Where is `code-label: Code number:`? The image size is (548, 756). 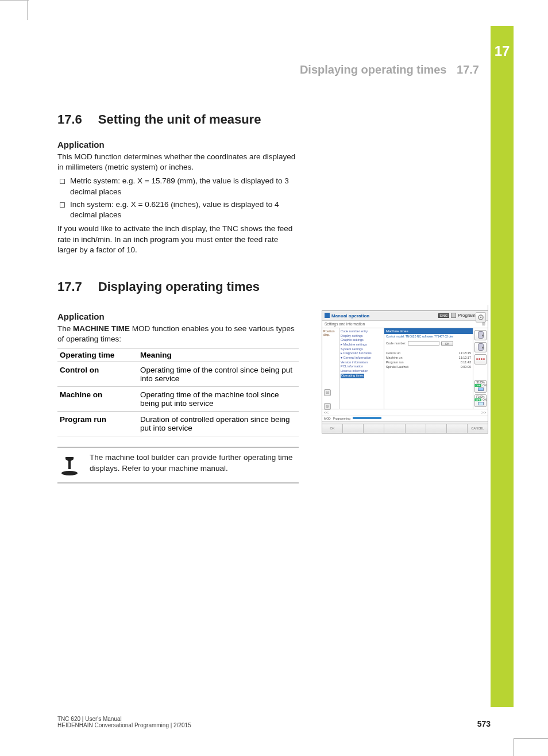 code-label: Code number: is located at coordinates (396, 343).